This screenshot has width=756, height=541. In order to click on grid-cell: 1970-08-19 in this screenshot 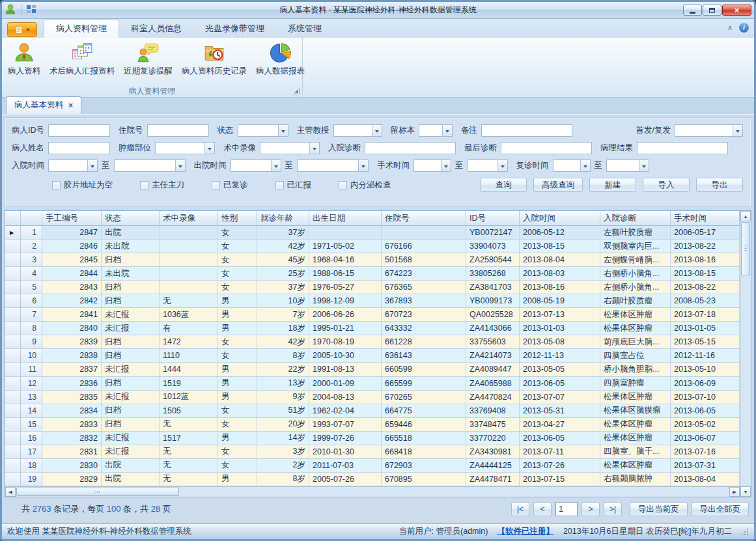, I will do `click(345, 342)`.